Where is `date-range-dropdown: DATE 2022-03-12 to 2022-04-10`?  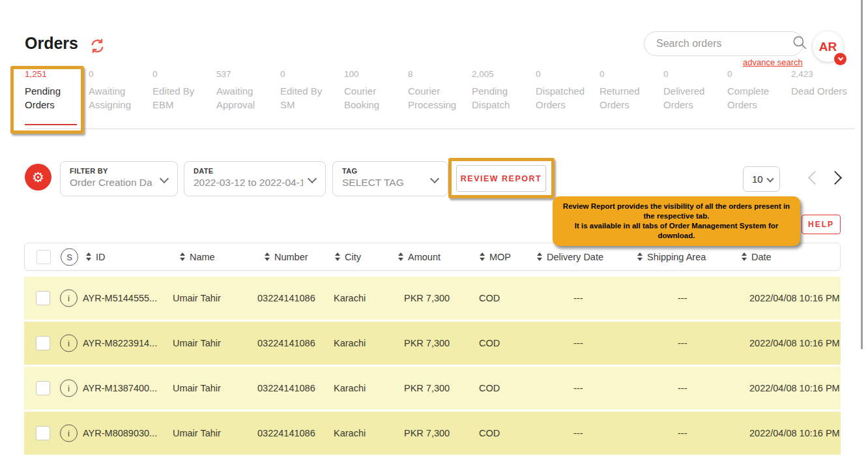
date-range-dropdown: DATE 2022-03-12 to 2022-04-10 is located at coordinates (255, 179).